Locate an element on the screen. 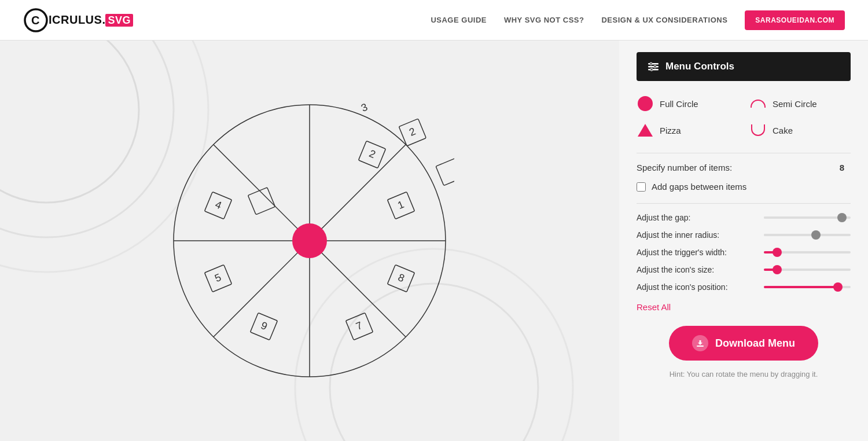 The width and height of the screenshot is (868, 441). reset-all-link: Reset All is located at coordinates (654, 307).